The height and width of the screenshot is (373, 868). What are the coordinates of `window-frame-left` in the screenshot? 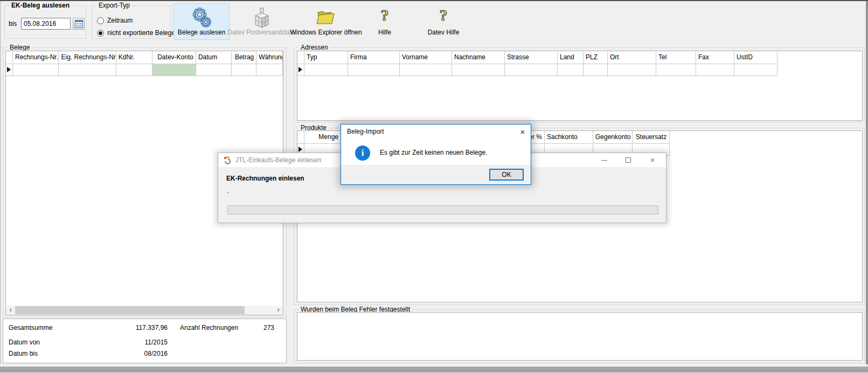 It's located at (0, 187).